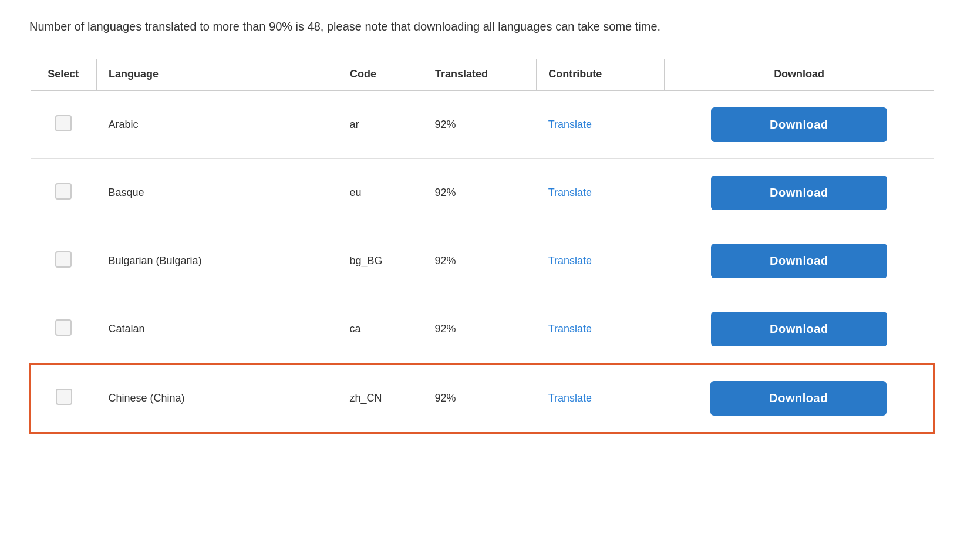  I want to click on header-select: Select, so click(63, 75).